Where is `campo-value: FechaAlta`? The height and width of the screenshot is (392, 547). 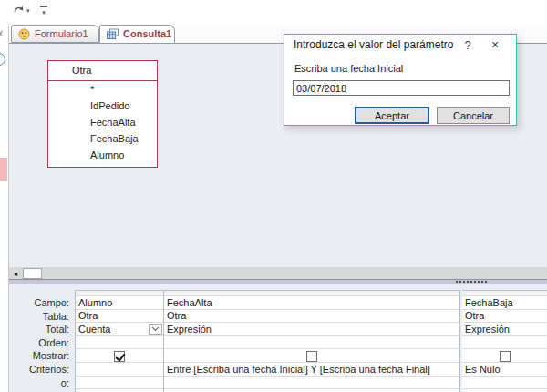
campo-value: FechaAlta is located at coordinates (190, 303).